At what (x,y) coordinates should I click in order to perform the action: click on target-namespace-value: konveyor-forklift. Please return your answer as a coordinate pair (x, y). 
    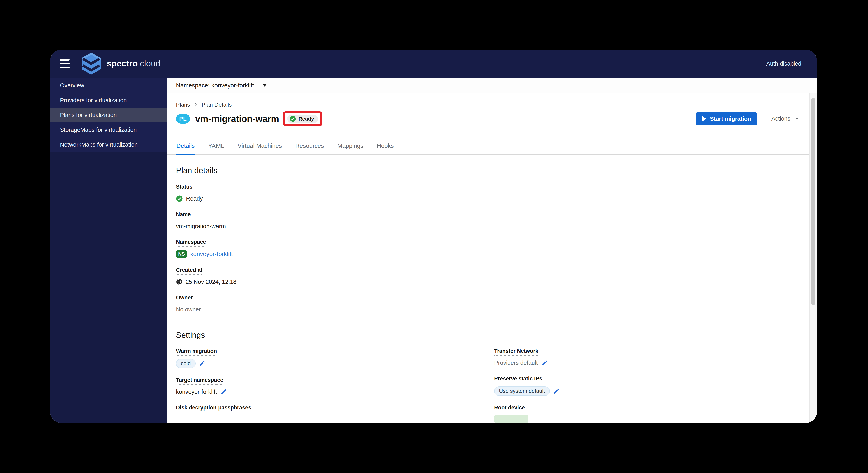
    Looking at the image, I should click on (335, 392).